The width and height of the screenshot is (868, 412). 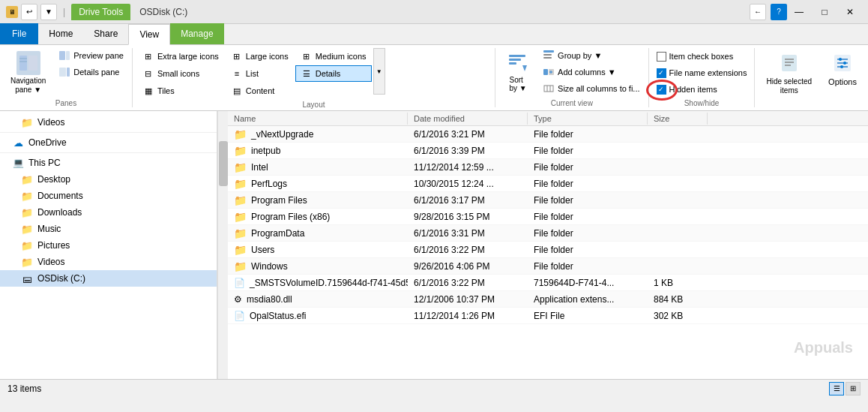 What do you see at coordinates (837, 389) in the screenshot?
I see `details-view-button: ☰` at bounding box center [837, 389].